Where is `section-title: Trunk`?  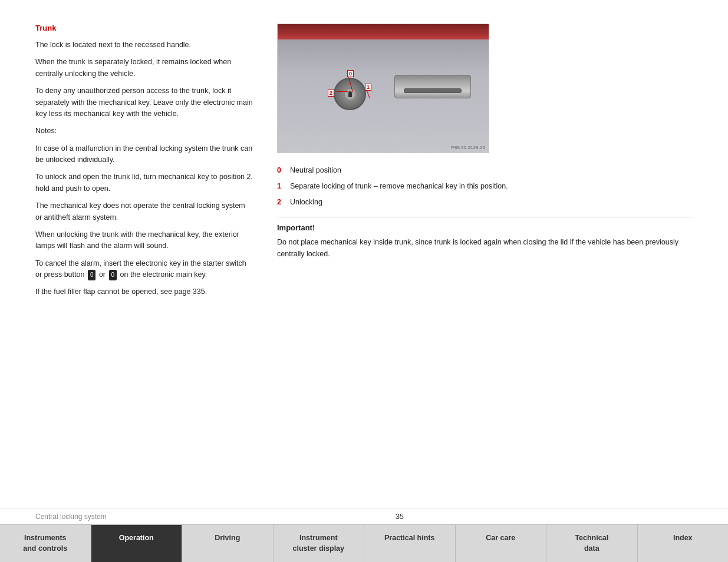 section-title: Trunk is located at coordinates (144, 28).